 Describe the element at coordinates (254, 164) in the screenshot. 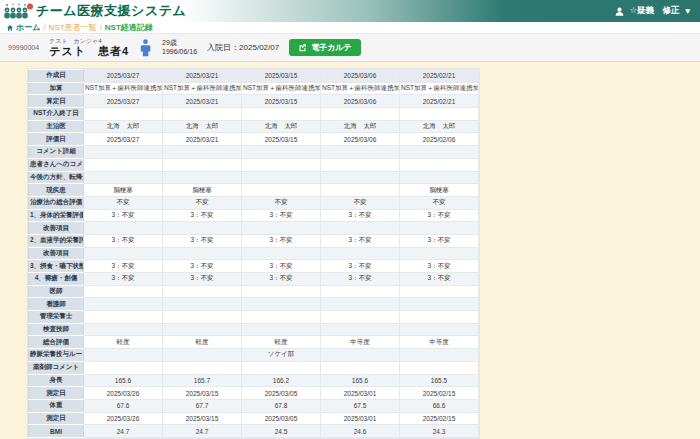

I see `table-row: 患者さんへのコメント` at that location.